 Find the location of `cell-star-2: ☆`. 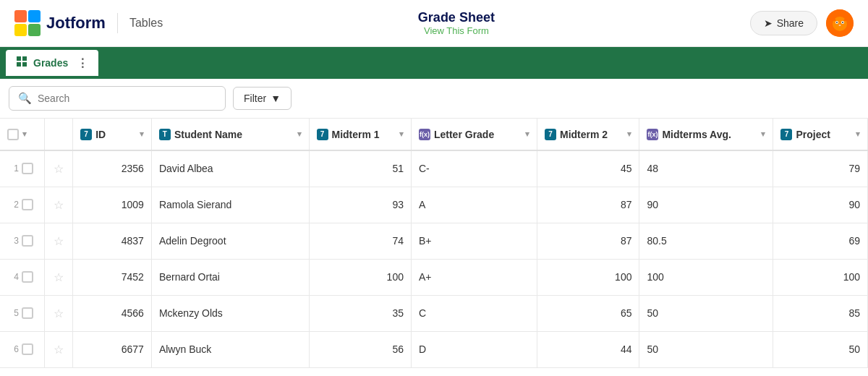

cell-star-2: ☆ is located at coordinates (58, 241).